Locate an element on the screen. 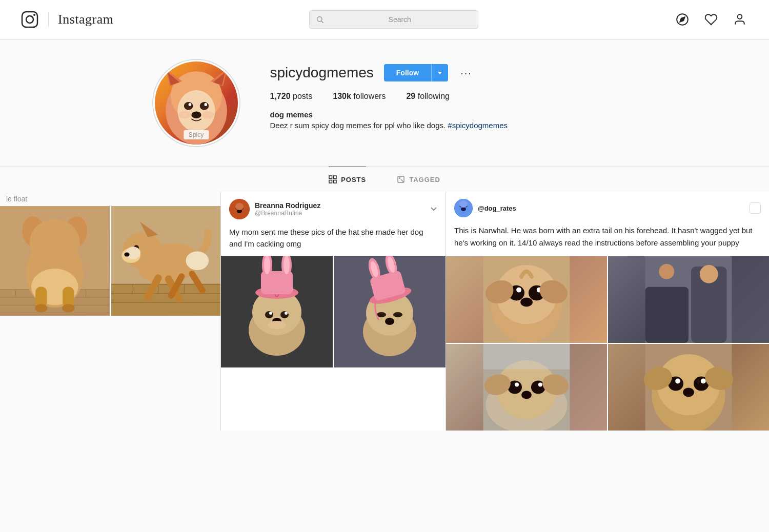 The width and height of the screenshot is (769, 532). compass-button is located at coordinates (682, 19).